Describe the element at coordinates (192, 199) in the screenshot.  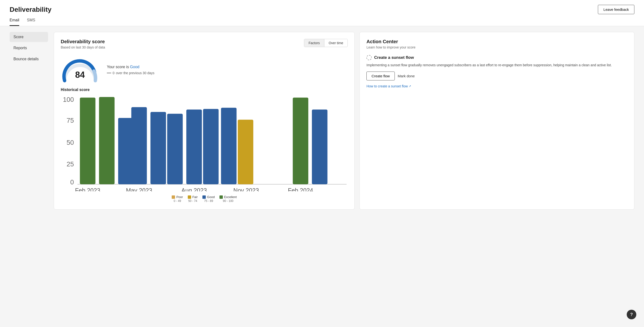
I see `legend-fair: Fair 50 - 74` at that location.